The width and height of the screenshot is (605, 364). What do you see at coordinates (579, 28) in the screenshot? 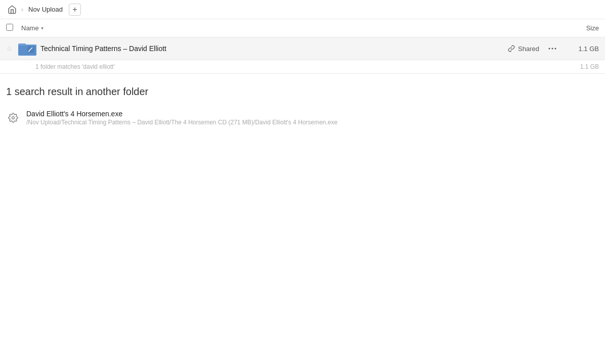
I see `size-column-header: Size` at bounding box center [579, 28].